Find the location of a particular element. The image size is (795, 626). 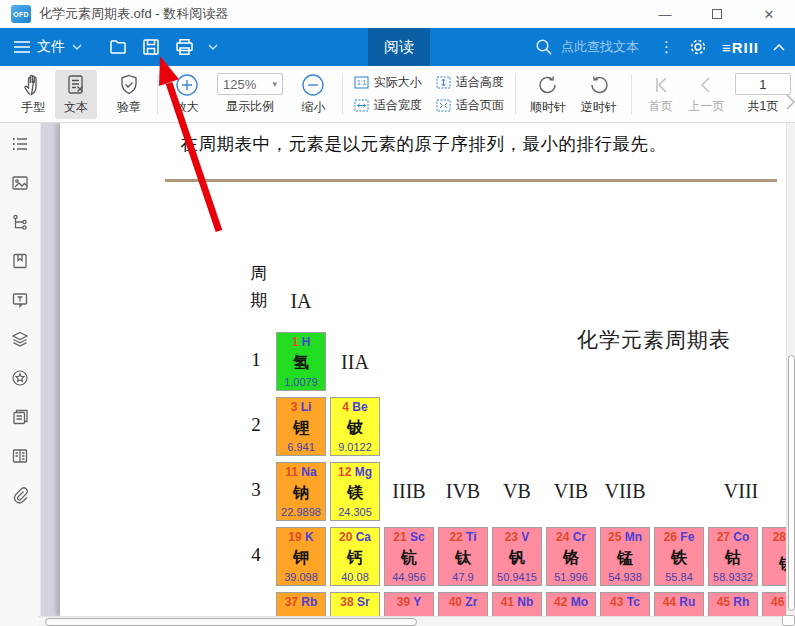

element-cell-Sr: 38 Sr锶 is located at coordinates (355, 604).